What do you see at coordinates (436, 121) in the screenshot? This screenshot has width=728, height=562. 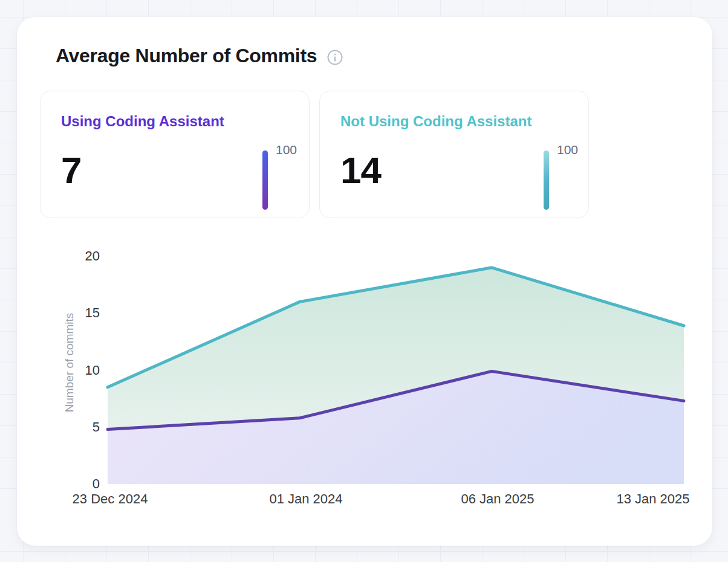 I see `stat-label: Not Using Coding Assistant` at bounding box center [436, 121].